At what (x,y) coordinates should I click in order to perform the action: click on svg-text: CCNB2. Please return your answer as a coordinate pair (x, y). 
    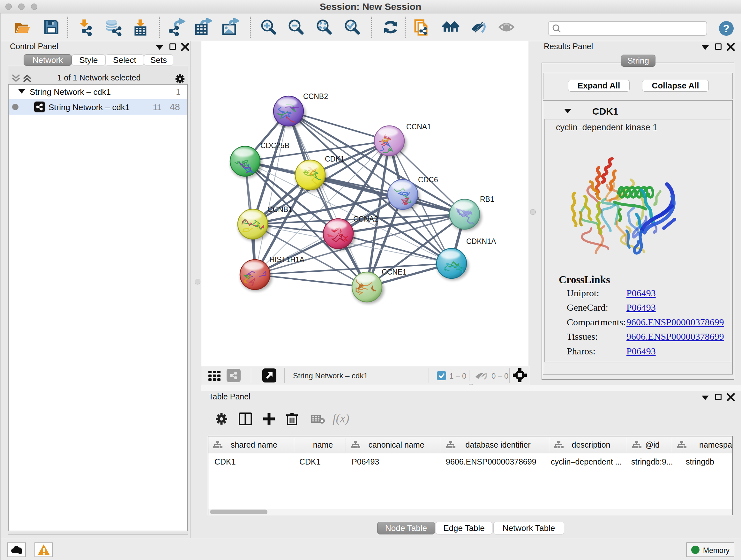
    Looking at the image, I should click on (316, 97).